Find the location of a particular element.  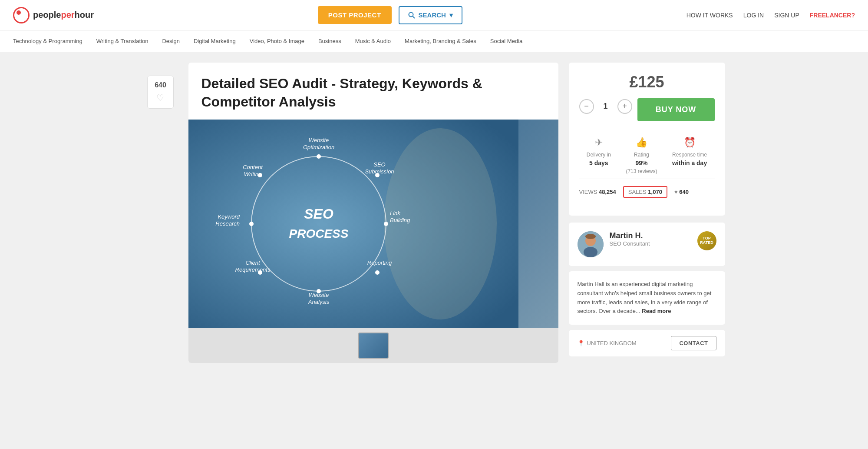

location-text: 📍 UNITED KINGDOM is located at coordinates (607, 343).